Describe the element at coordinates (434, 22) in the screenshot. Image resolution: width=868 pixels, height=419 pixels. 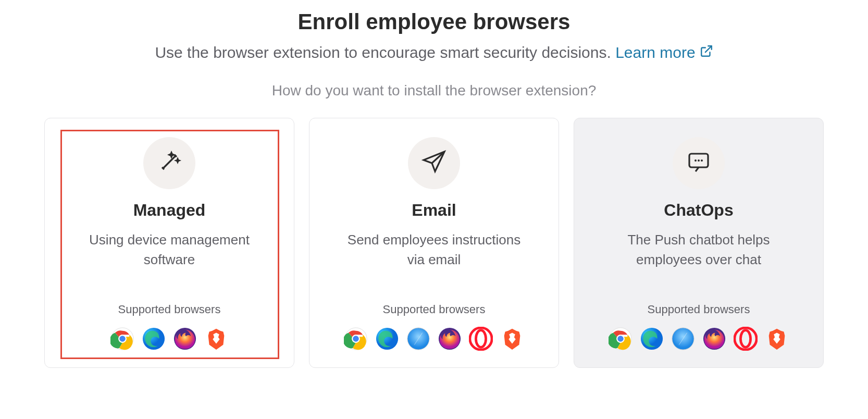
I see `page-title: Enroll employee browsers` at that location.